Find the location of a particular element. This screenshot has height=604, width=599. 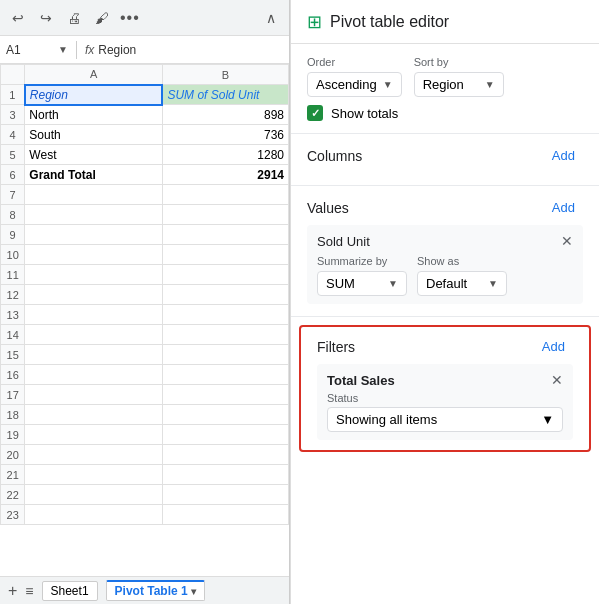

show-as-value: Default is located at coordinates (446, 284).